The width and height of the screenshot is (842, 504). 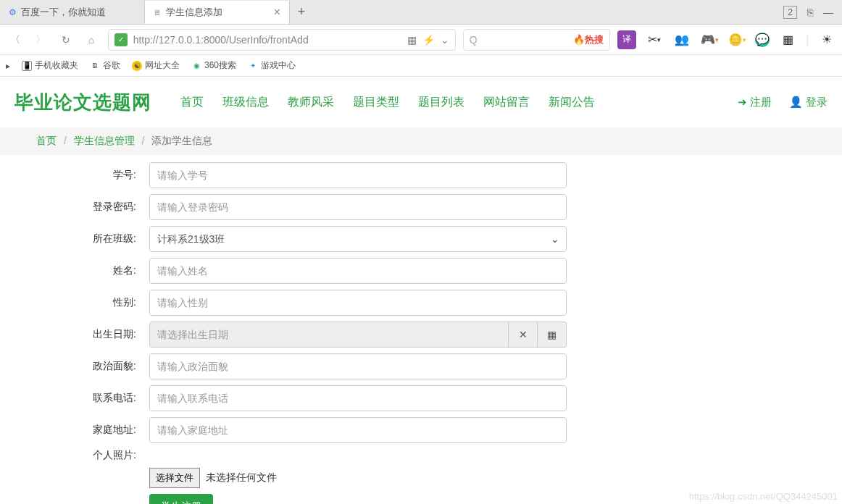 What do you see at coordinates (552, 335) in the screenshot?
I see `calendar-icon: ▦` at bounding box center [552, 335].